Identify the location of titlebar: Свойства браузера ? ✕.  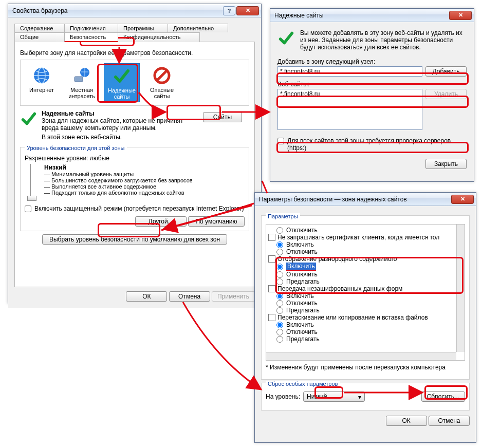
(135, 11).